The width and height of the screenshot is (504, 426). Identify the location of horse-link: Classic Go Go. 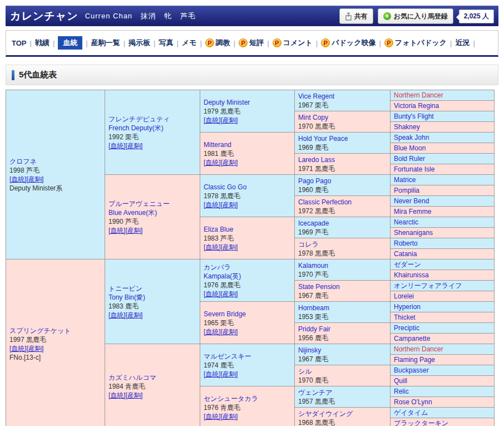
(247, 187).